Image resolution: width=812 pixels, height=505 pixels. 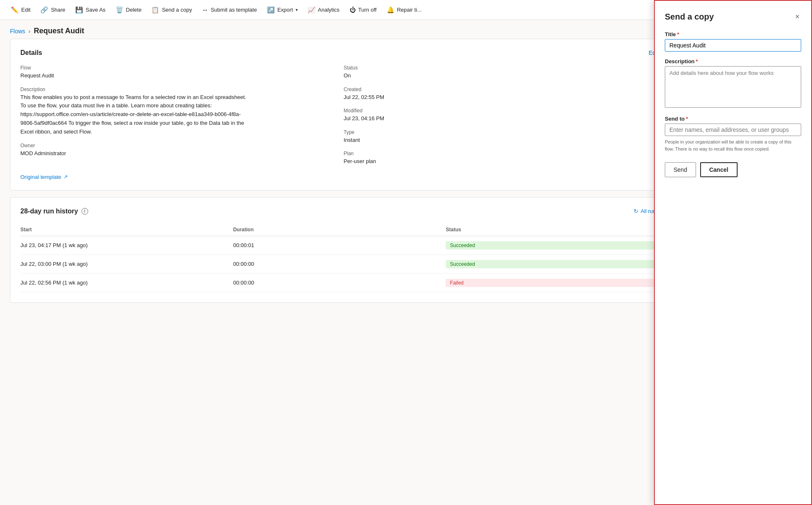 I want to click on edit-button: ✏️ Edit, so click(x=21, y=10).